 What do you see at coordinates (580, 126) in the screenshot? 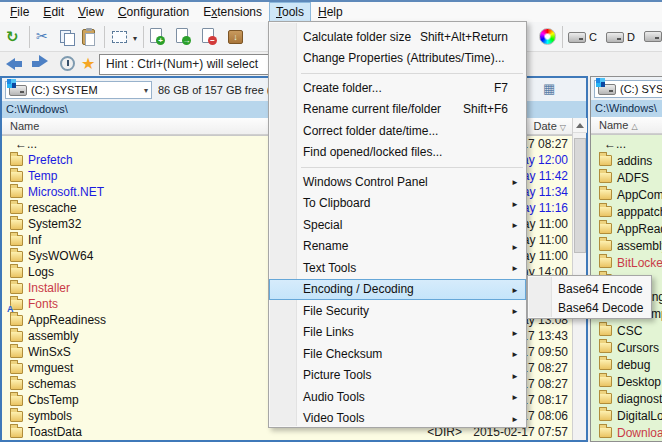
I see `scroll-up-icon` at bounding box center [580, 126].